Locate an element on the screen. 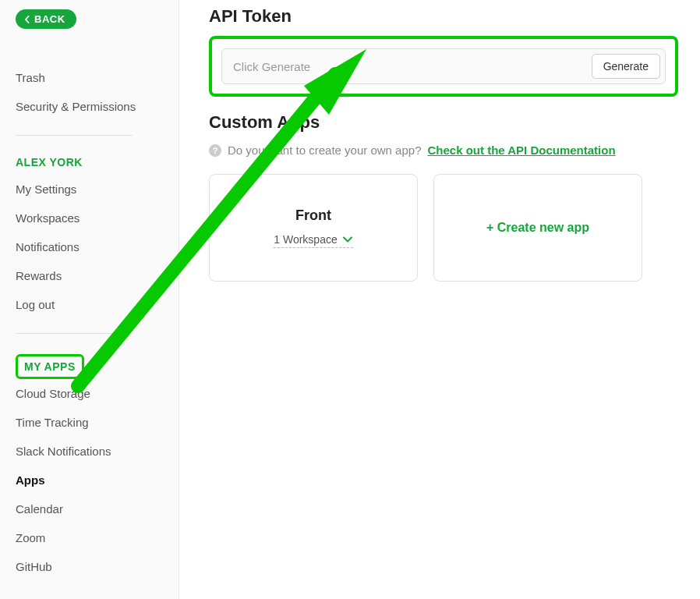 The image size is (700, 599). api-token-title: API Token is located at coordinates (444, 16).